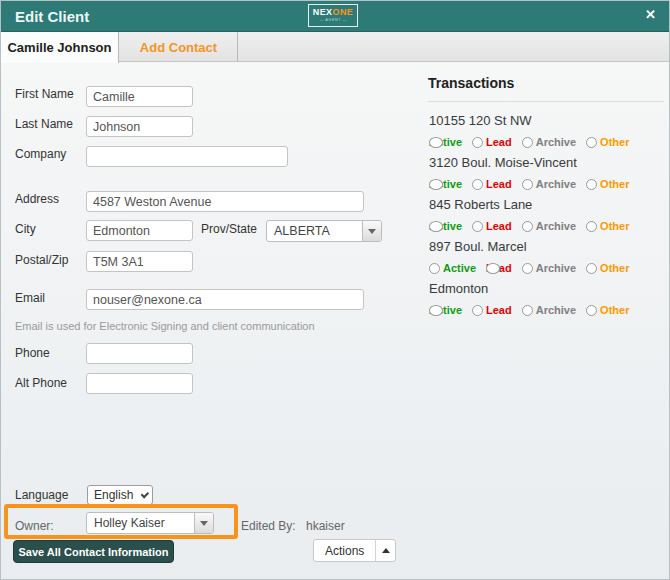 The image size is (670, 580). Describe the element at coordinates (140, 354) in the screenshot. I see `phone-input` at that location.